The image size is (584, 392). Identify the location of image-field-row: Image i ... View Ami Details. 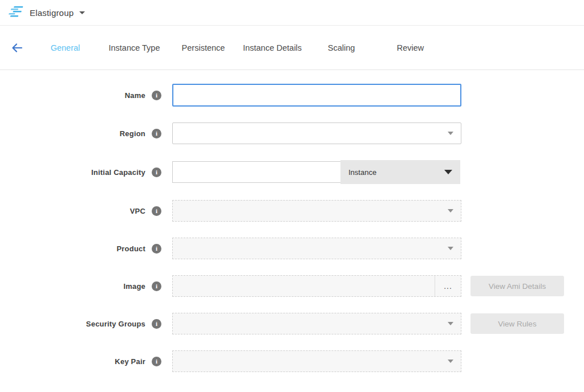
(292, 286).